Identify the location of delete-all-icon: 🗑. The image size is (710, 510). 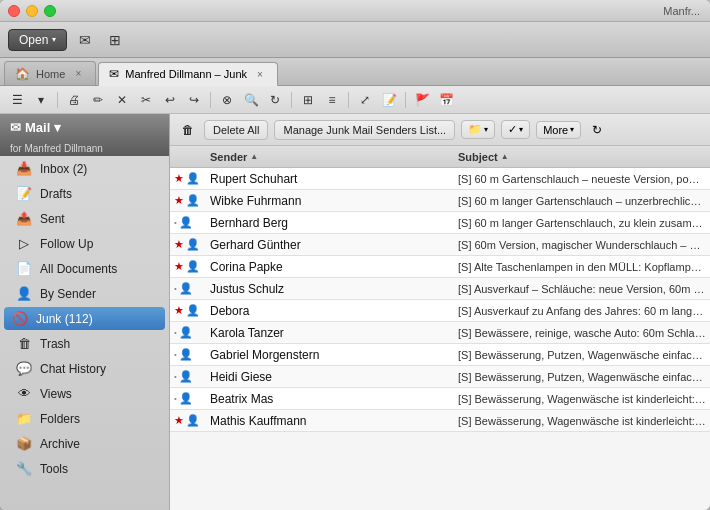
(188, 130).